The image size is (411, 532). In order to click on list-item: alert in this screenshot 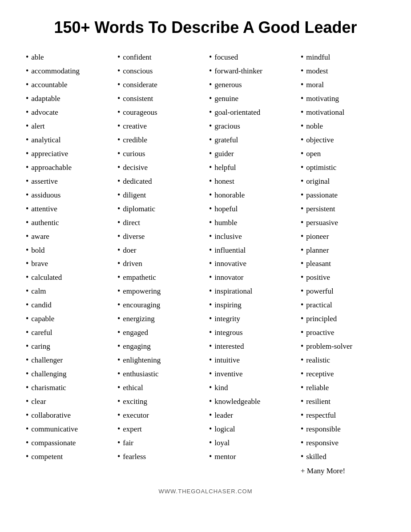, I will do `click(68, 126)`.